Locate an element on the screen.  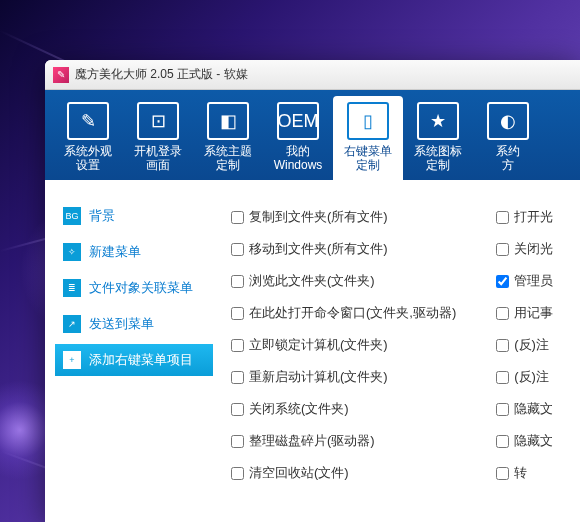
toolbar-icon: ▯ is located at coordinates (368, 121).